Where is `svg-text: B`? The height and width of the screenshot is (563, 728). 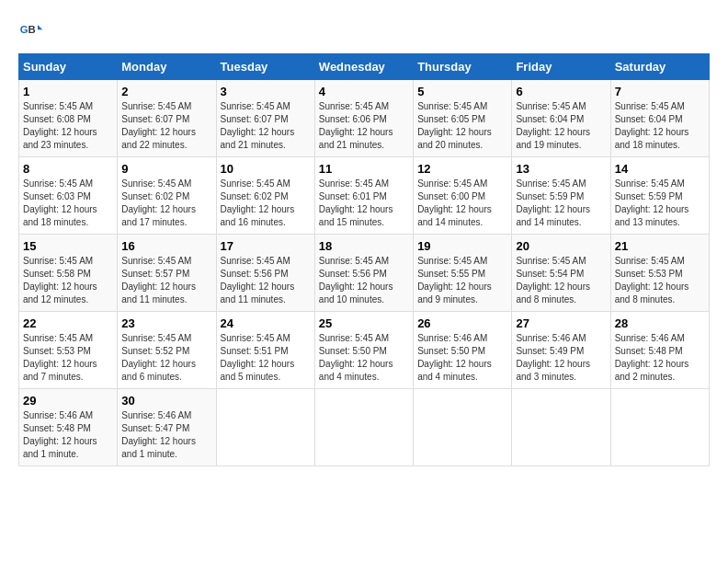 svg-text: B is located at coordinates (32, 29).